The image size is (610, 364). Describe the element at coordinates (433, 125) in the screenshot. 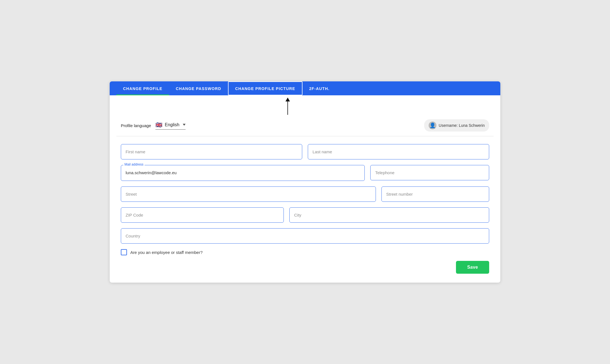

I see `avatar-icon: 👤` at that location.